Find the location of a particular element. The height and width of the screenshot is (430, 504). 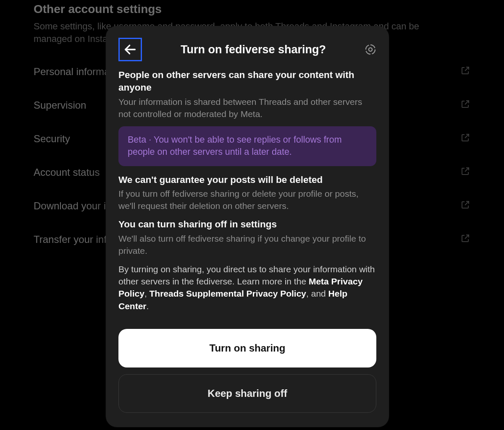

legal-text: . is located at coordinates (148, 306).